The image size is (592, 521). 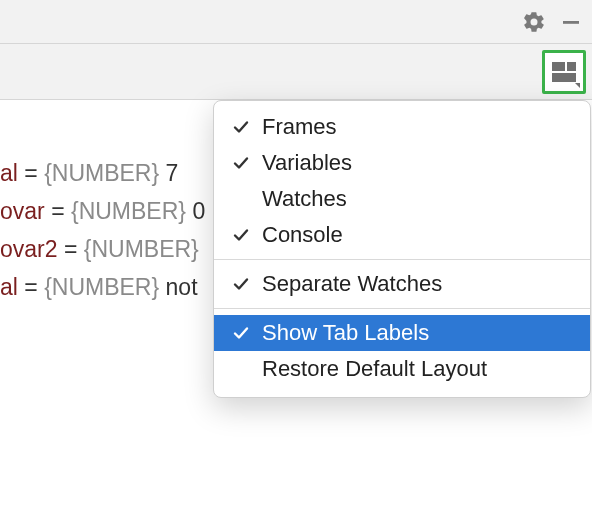 What do you see at coordinates (198, 211) in the screenshot?
I see `variable-value: 0` at bounding box center [198, 211].